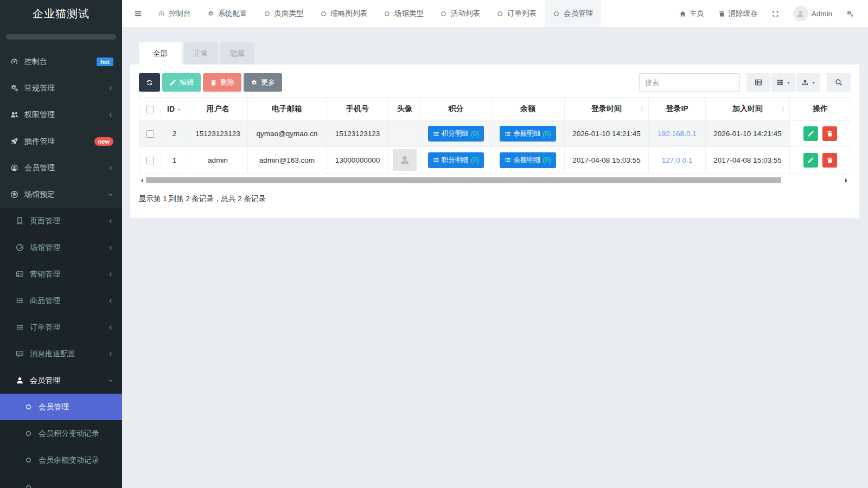 The width and height of the screenshot is (868, 488). Describe the element at coordinates (138, 14) in the screenshot. I see `menu-toggle-button` at that location.